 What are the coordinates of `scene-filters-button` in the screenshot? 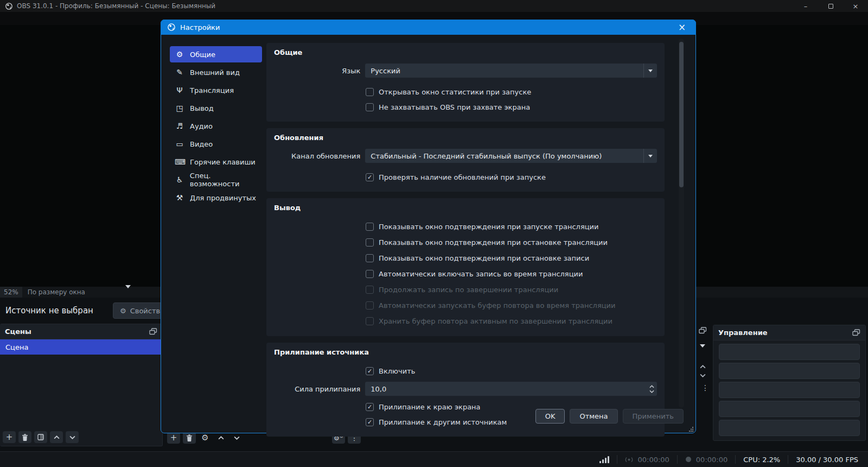 It's located at (41, 437).